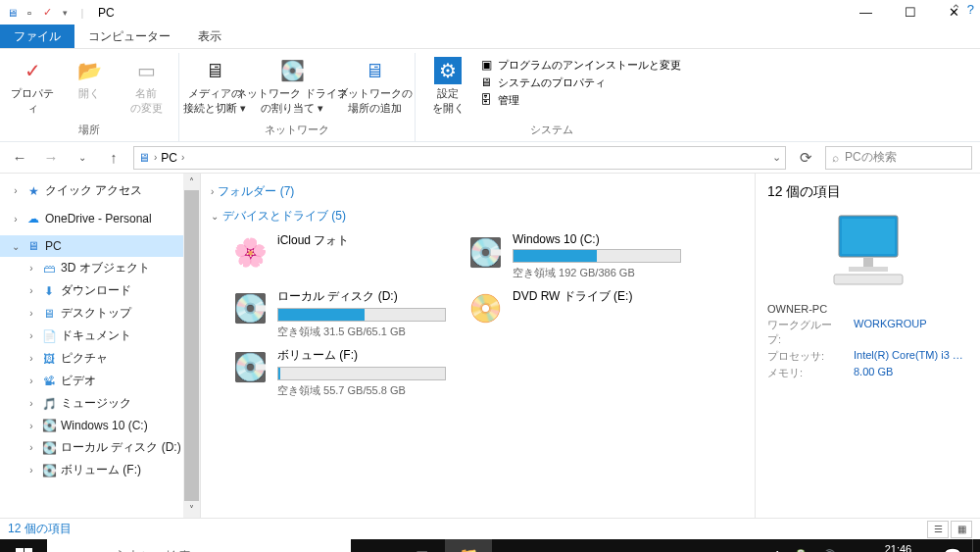 This screenshot has width=980, height=552. I want to click on forward-button: →, so click(51, 158).